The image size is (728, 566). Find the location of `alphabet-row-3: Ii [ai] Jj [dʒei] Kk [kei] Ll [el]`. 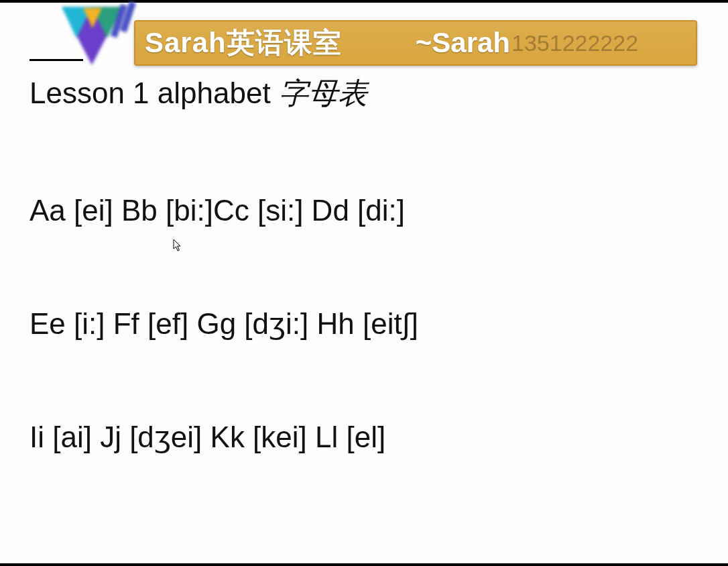

alphabet-row-3: Ii [ai] Jj [dʒei] Kk [kei] Ll [el] is located at coordinates (365, 437).